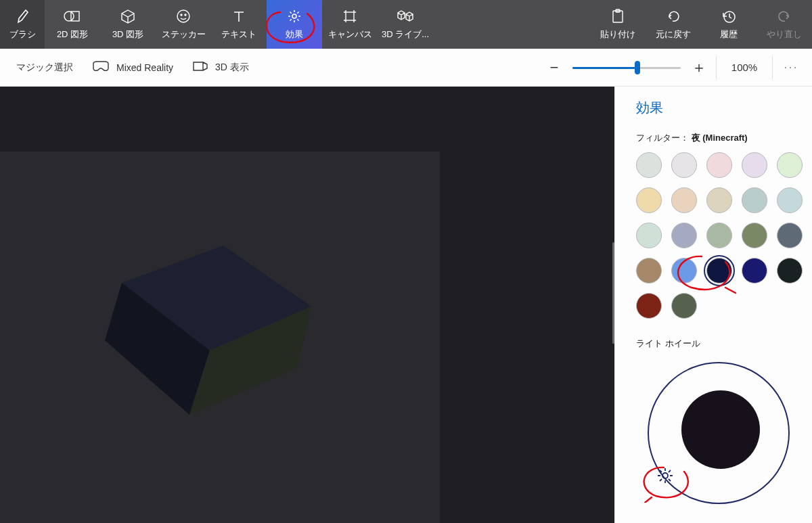 This screenshot has width=812, height=523. I want to click on paste-button: 貼り付け, so click(618, 24).